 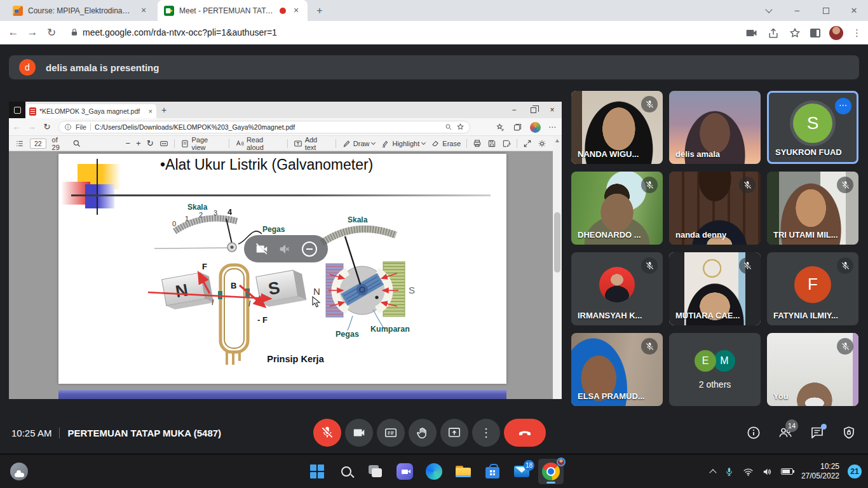 I want to click on edge-menu-icon: ⋯, so click(x=553, y=127).